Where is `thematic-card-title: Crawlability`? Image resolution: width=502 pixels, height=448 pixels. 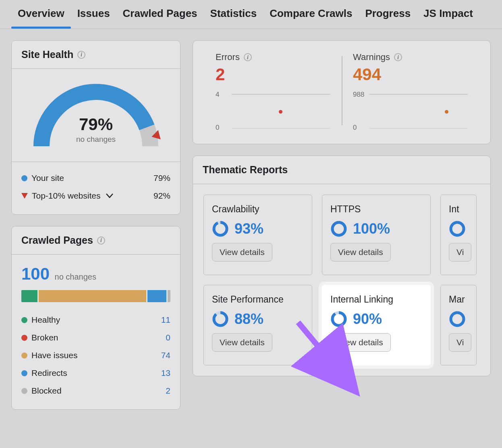
thematic-card-title: Crawlability is located at coordinates (258, 209).